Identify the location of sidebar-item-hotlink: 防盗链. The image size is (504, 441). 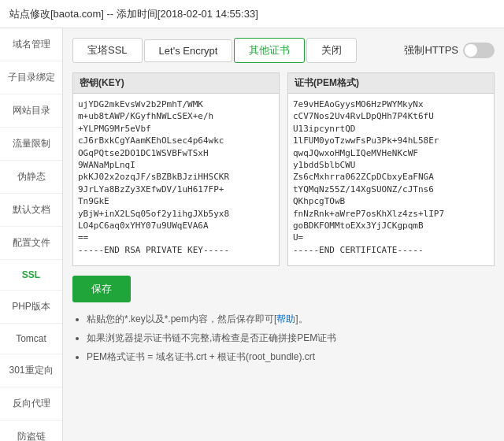
(32, 431).